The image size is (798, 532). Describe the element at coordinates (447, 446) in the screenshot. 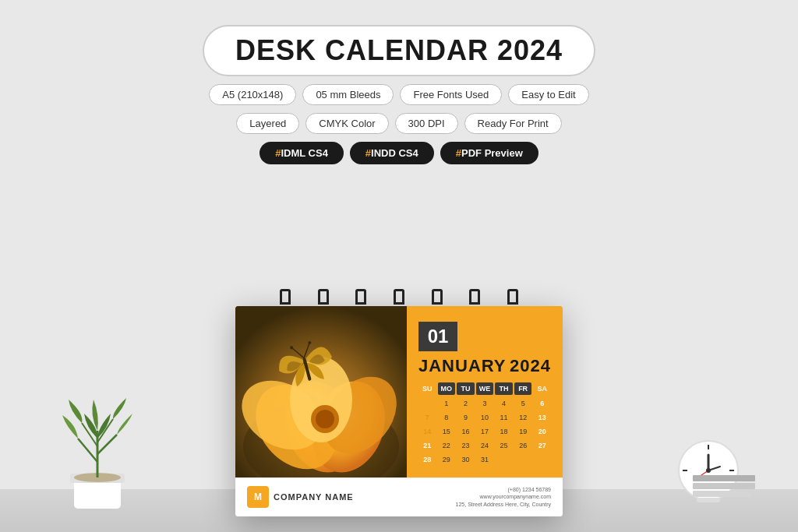

I see `cal-cell: 22` at that location.